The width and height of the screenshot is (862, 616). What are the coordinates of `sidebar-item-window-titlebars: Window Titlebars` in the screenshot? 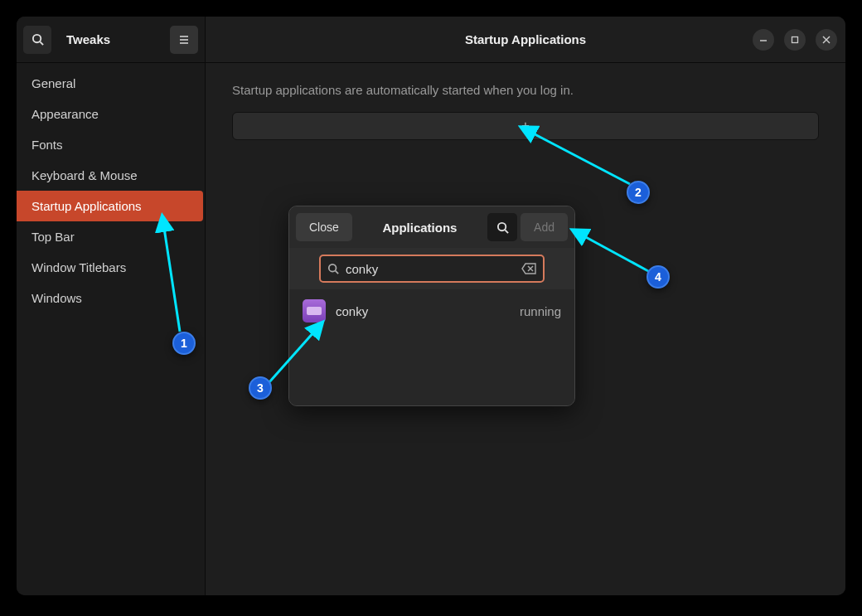 It's located at (111, 267).